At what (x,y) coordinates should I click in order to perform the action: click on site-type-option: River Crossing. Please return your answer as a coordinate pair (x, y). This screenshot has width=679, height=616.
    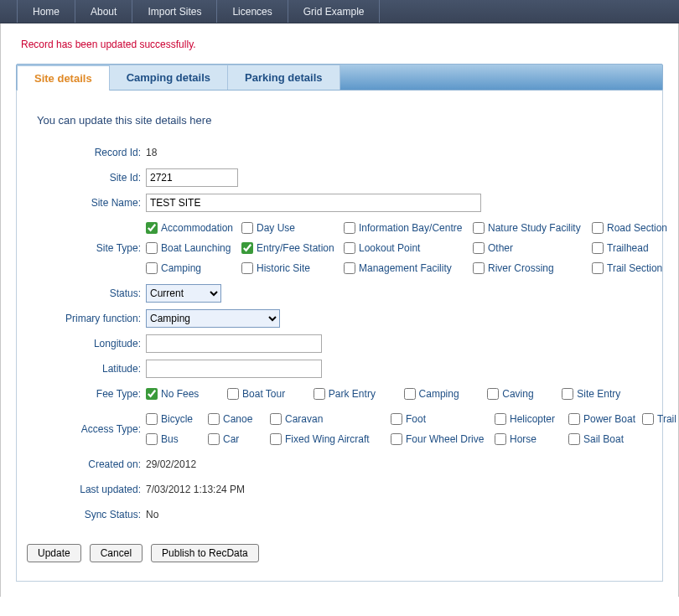
    Looking at the image, I should click on (531, 268).